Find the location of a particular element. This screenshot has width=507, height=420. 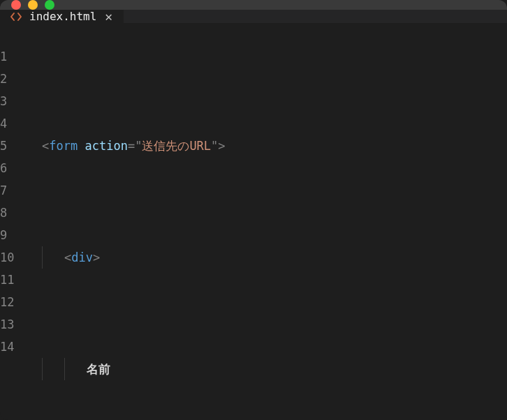

code-file-icon is located at coordinates (16, 17).